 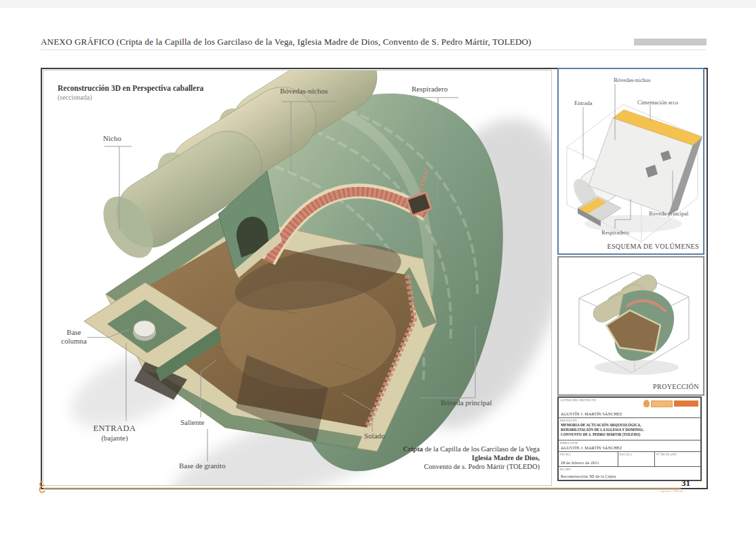 What do you see at coordinates (446, 458) in the screenshot?
I see `figure-caption: Cripta de la Capilla de los Garcilaso de…` at bounding box center [446, 458].